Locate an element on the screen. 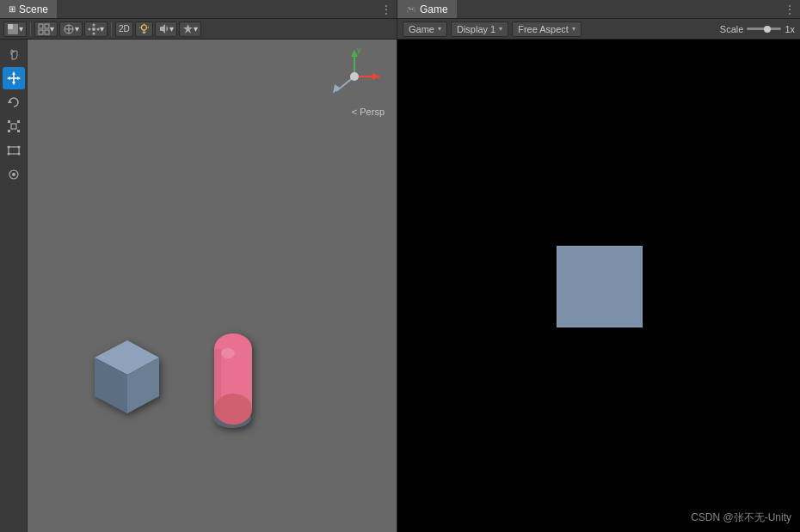  game-tab-bar: 🎮 Game ⋮ is located at coordinates (599, 9).